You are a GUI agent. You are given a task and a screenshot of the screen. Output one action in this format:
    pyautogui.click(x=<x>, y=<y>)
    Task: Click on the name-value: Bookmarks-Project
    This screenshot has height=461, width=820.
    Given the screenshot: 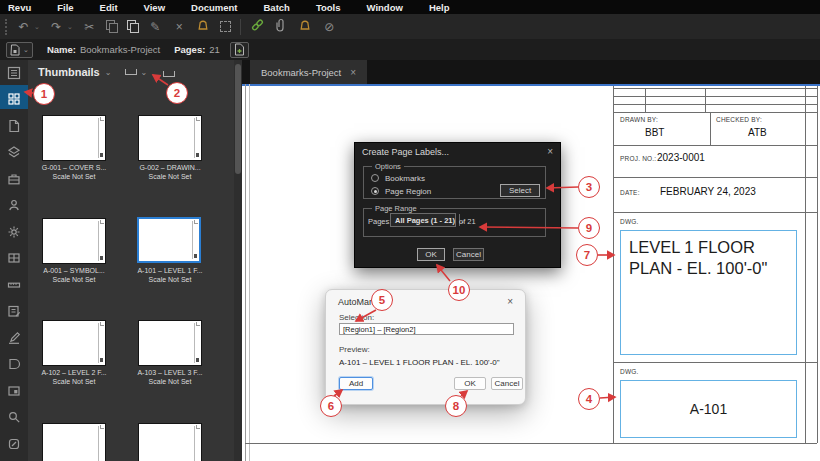 What is the action you would take?
    pyautogui.click(x=120, y=50)
    